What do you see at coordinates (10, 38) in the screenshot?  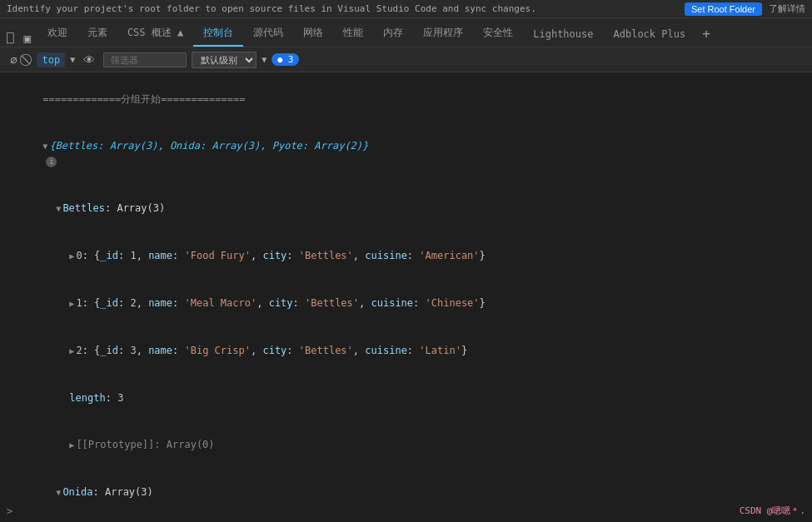 I see `dock-icon: ⎕` at bounding box center [10, 38].